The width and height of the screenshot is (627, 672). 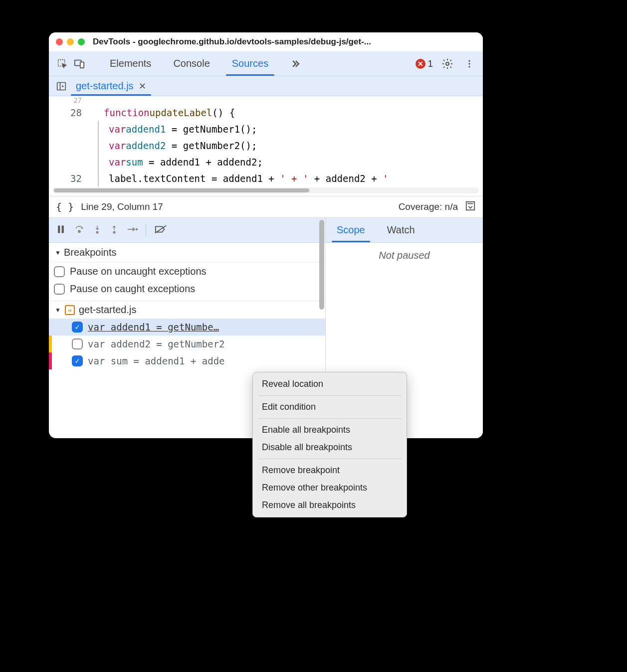 What do you see at coordinates (330, 407) in the screenshot?
I see `menu-edit-condition: Edit condition` at bounding box center [330, 407].